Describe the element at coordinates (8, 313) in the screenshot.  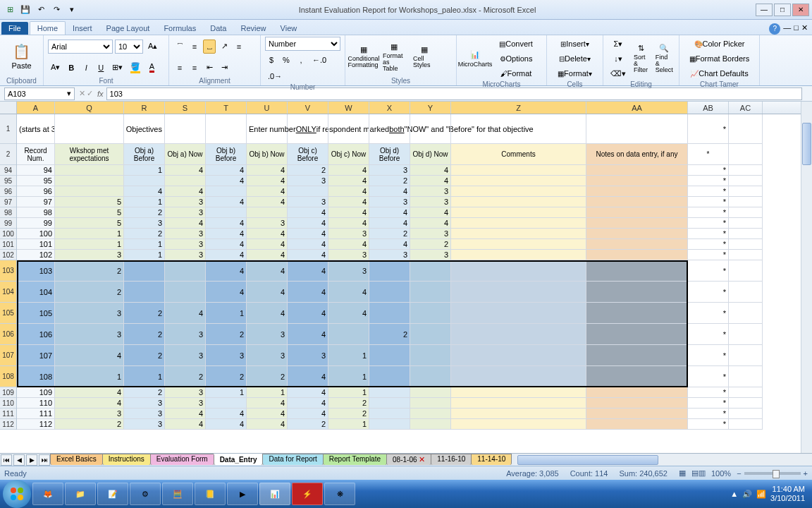
I see `row-header-105: 105` at that location.